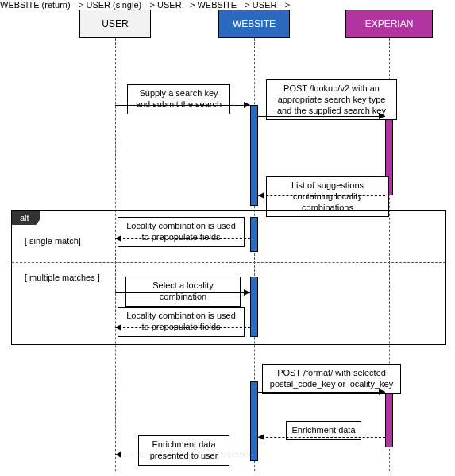 The height and width of the screenshot is (476, 455). Describe the element at coordinates (382, 392) in the screenshot. I see `arrowhead-m7` at that location.